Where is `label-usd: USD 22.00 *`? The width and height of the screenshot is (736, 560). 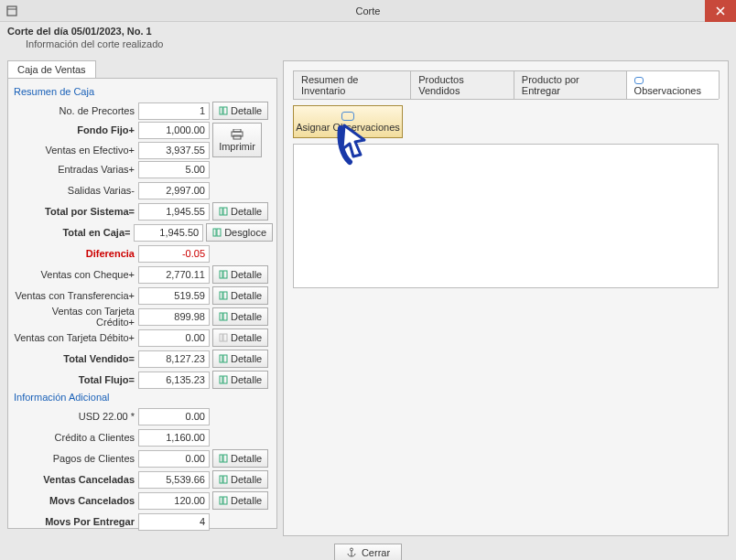
label-usd: USD 22.00 * is located at coordinates (75, 416).